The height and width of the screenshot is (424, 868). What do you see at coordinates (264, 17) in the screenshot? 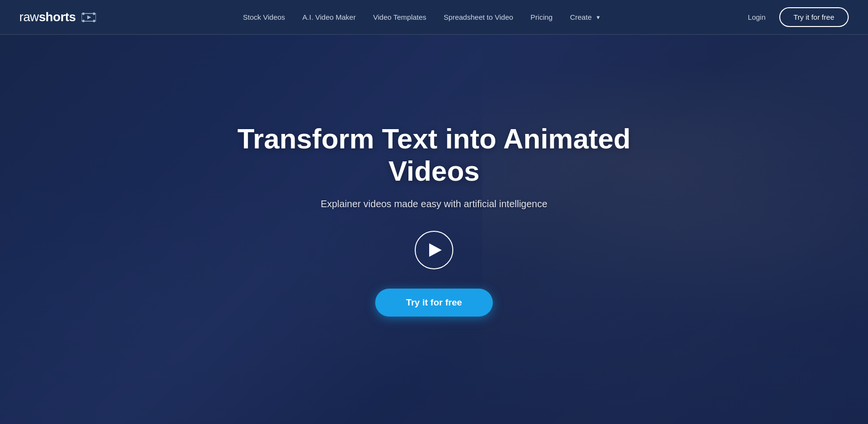
I see `nav-item-stock-videos: Stock Videos` at bounding box center [264, 17].